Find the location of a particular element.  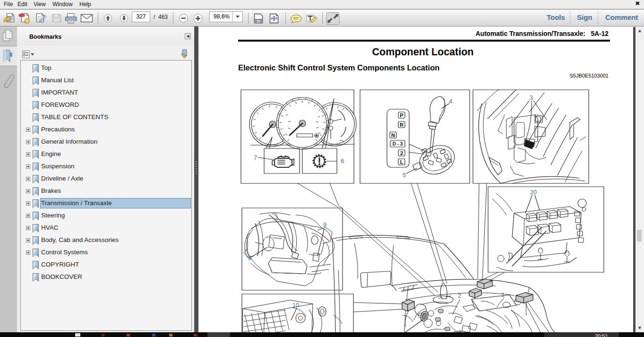

svg-text: S5JB0E5103001 is located at coordinates (589, 76).